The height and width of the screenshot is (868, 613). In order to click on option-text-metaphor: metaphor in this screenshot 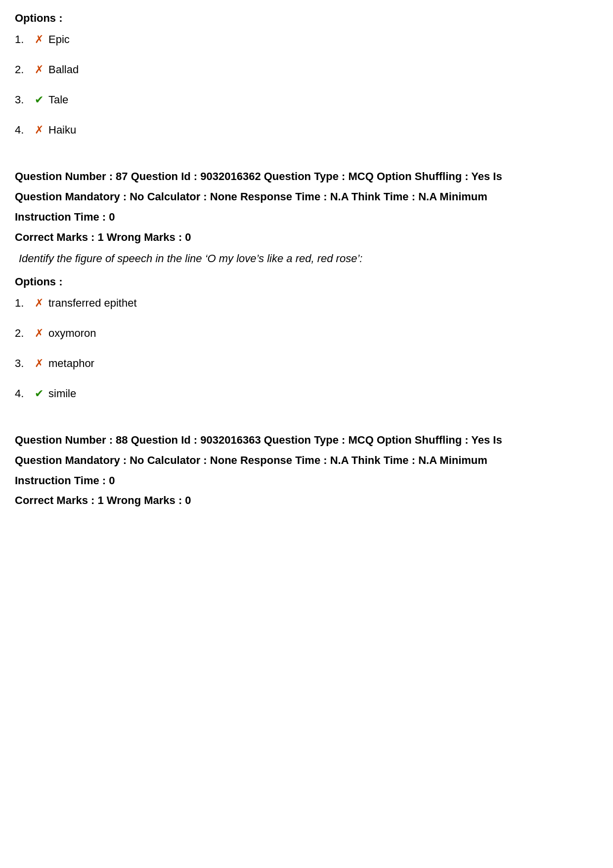, I will do `click(71, 363)`.